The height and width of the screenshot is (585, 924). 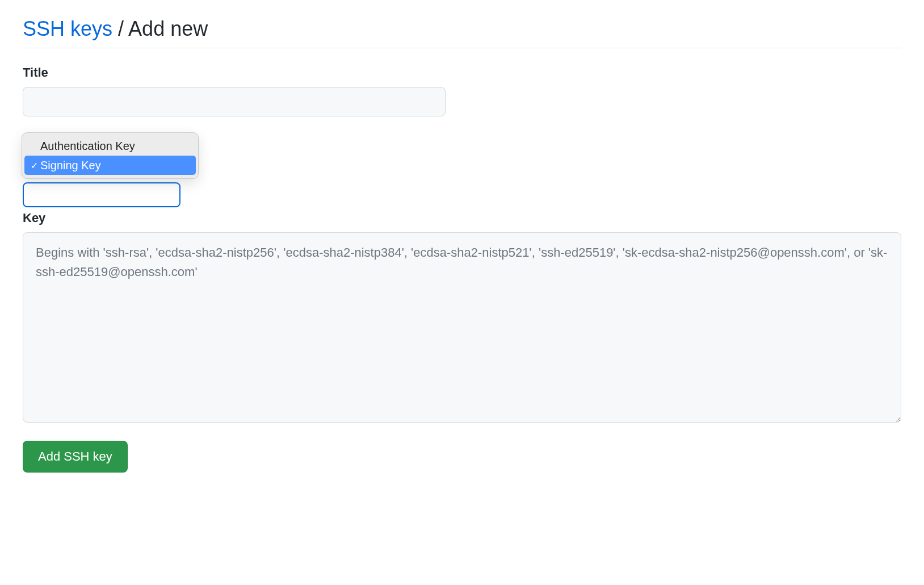 I want to click on key-type-option-signing: ✓ Signing Key, so click(x=110, y=165).